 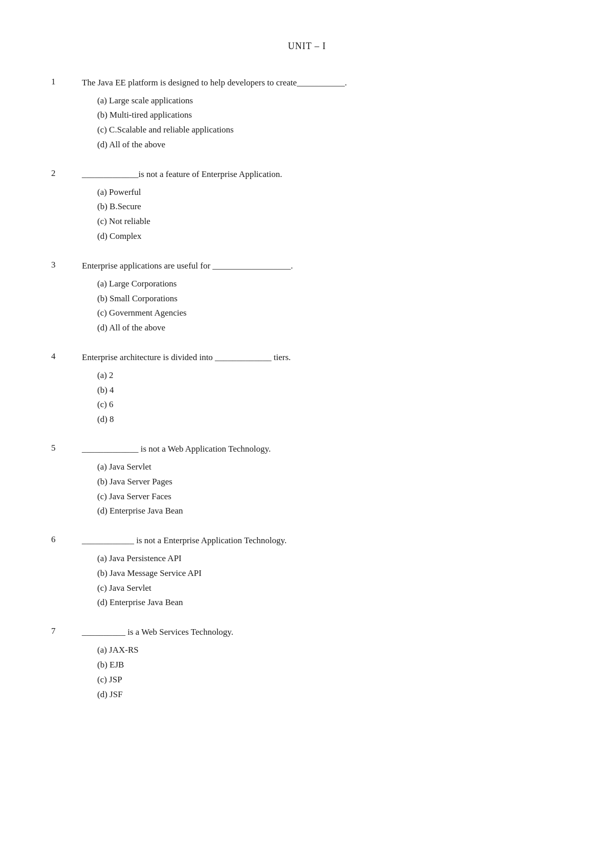 What do you see at coordinates (330, 207) in the screenshot?
I see `option-item: (b) B.Secure` at bounding box center [330, 207].